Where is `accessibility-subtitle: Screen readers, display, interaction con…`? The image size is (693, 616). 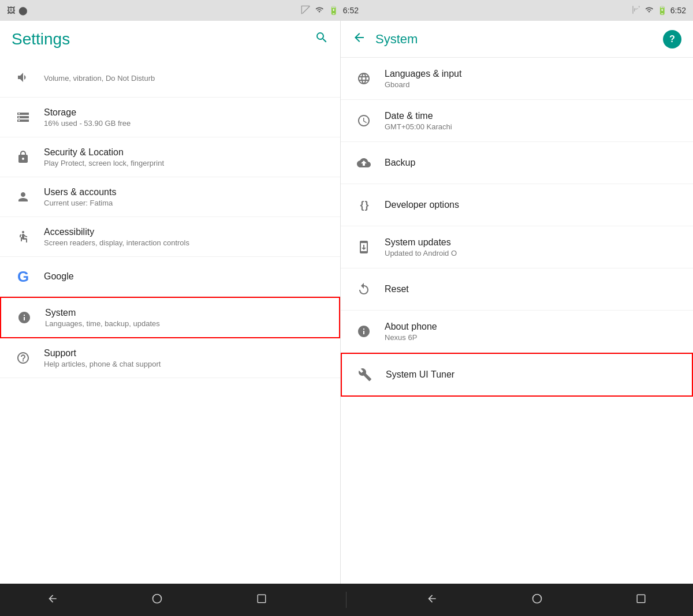
accessibility-subtitle: Screen readers, display, interaction con… is located at coordinates (186, 242).